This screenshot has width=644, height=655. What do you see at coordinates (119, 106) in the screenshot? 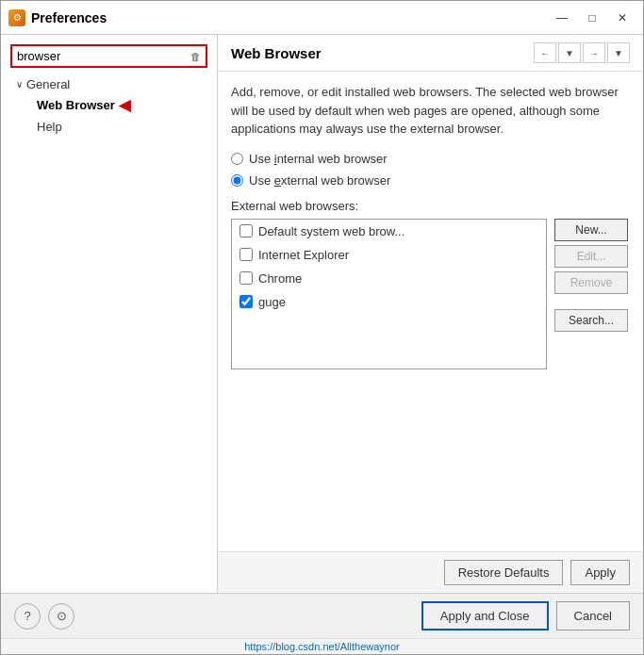
I see `sidebar-item-web-browser: Web Browser ◀` at bounding box center [119, 106].